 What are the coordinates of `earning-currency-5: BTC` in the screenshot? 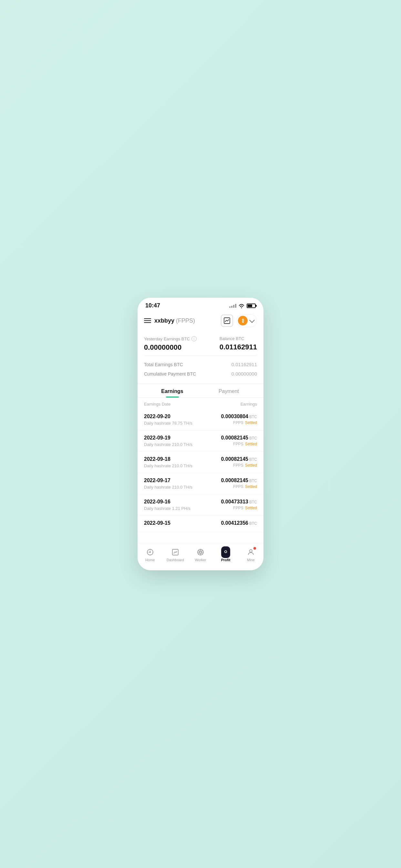 It's located at (253, 524).